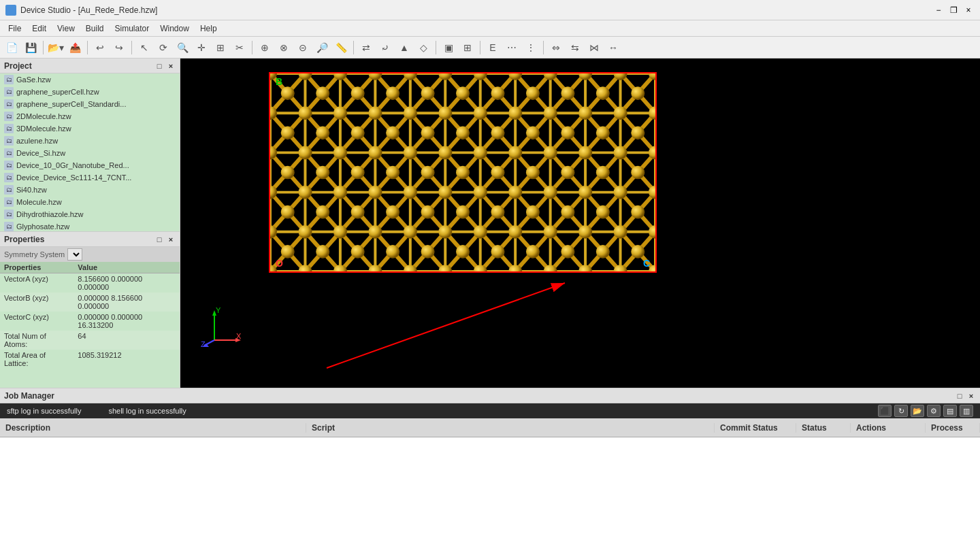 The height and width of the screenshot is (551, 980). Describe the element at coordinates (385, 48) in the screenshot. I see `tb-rotate-atom: ⤾` at that location.